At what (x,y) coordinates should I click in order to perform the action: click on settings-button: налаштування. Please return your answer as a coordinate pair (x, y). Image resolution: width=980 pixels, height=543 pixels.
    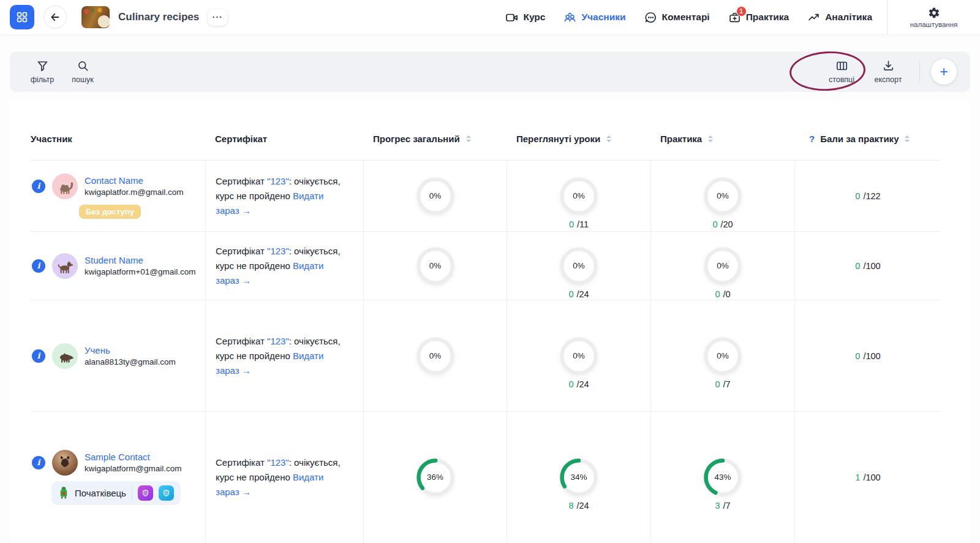
    Looking at the image, I should click on (933, 17).